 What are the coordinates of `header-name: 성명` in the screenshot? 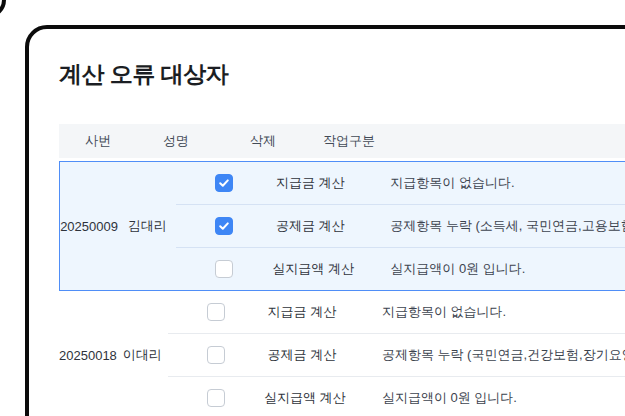 It's located at (176, 141).